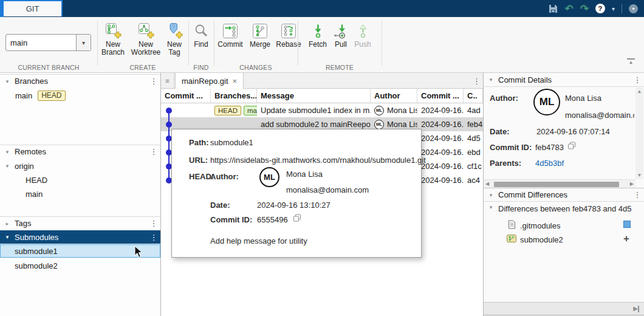 The height and width of the screenshot is (316, 644). I want to click on commit-id: cf1c, so click(473, 167).